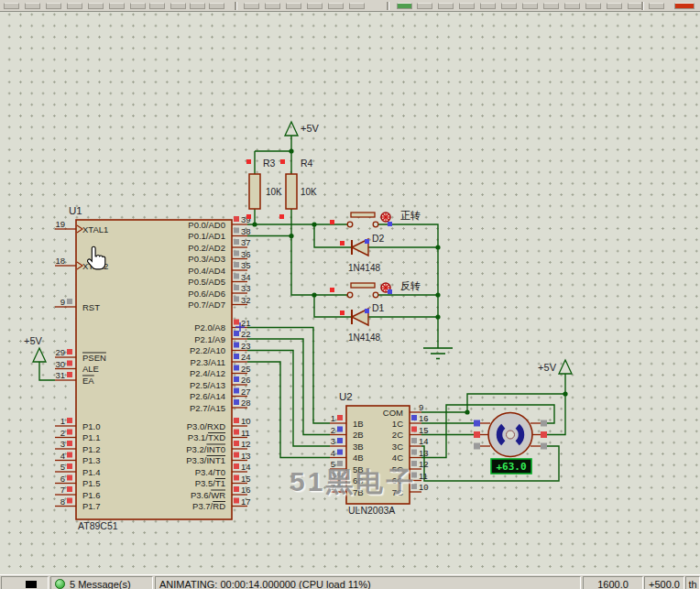 The image size is (700, 589). Describe the element at coordinates (358, 447) in the screenshot. I see `pin-name: 3B` at that location.